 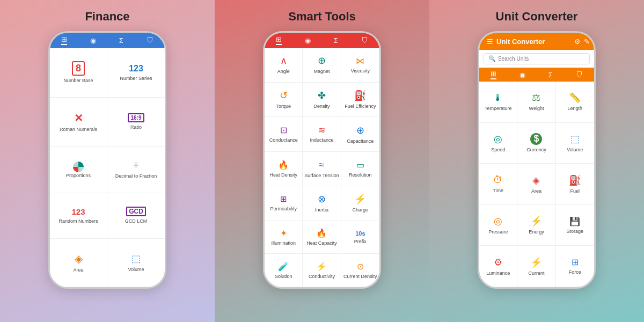 I want to click on energy-icon: ⚡, so click(x=536, y=221).